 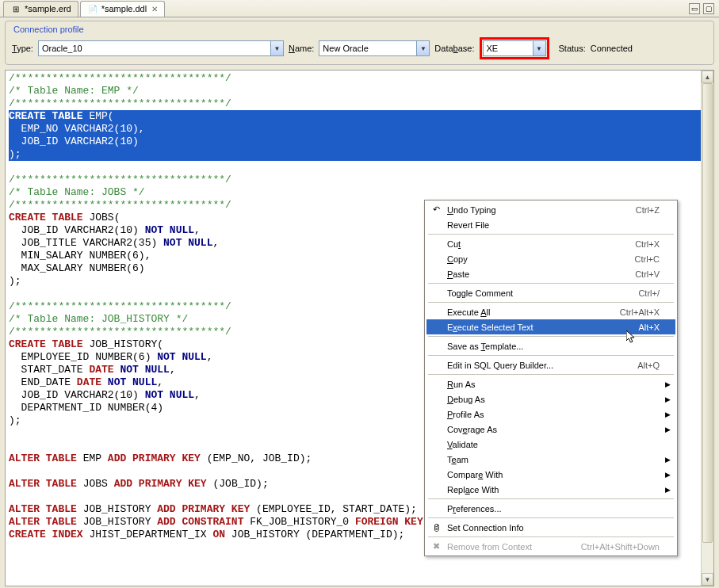 What do you see at coordinates (436, 547) in the screenshot?
I see `menu-item-icon: ✖` at bounding box center [436, 547].